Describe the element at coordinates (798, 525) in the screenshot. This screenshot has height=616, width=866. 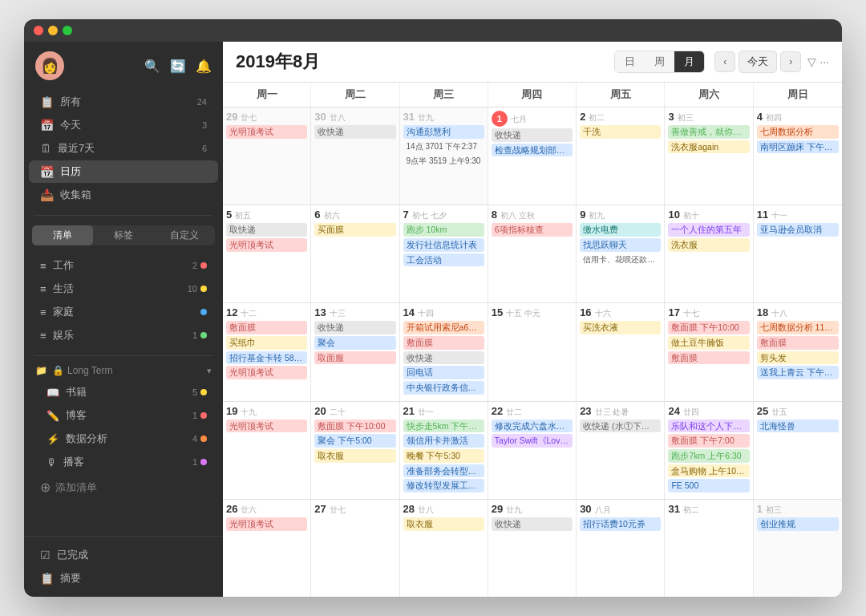
I see `event-w4d6e0: 创业推规` at that location.